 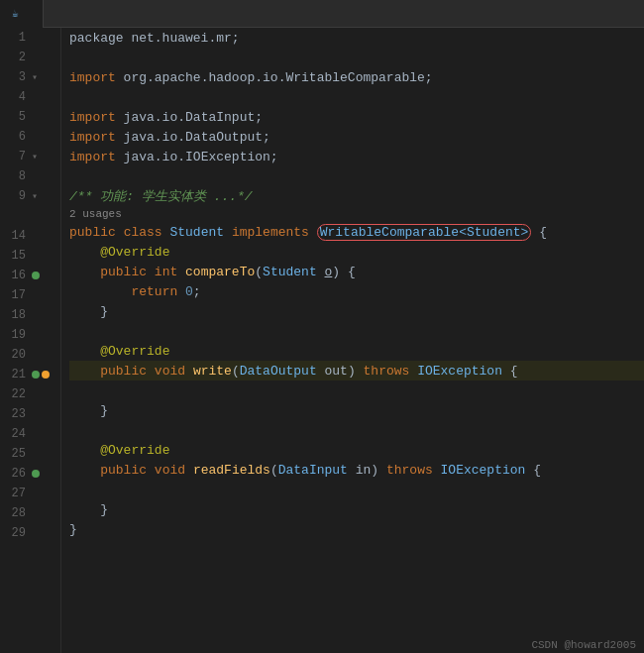 What do you see at coordinates (357, 77) in the screenshot?
I see `code-line: import org.apache.hadoop.io.WritableComp…` at bounding box center [357, 77].